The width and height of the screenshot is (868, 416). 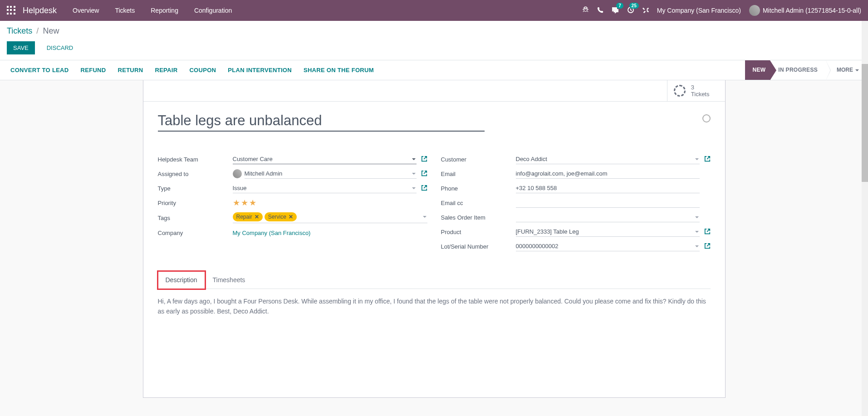 What do you see at coordinates (608, 203) in the screenshot?
I see `field-emailcc` at bounding box center [608, 203].